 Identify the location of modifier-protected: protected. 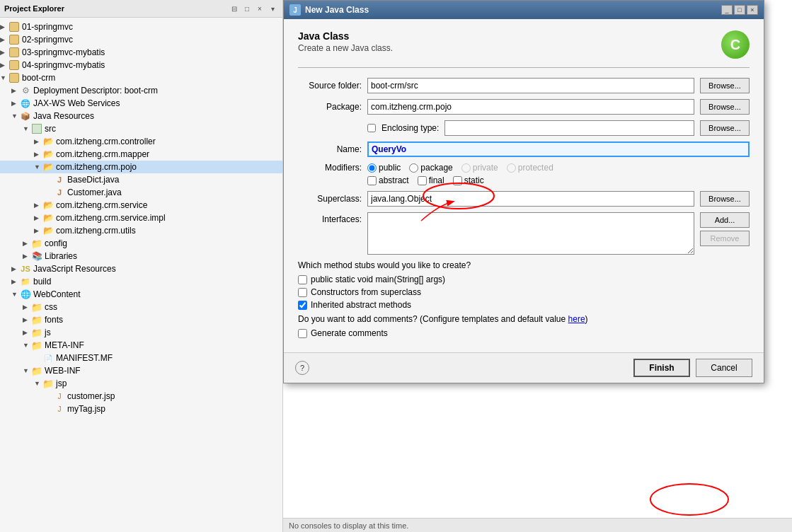
(530, 168).